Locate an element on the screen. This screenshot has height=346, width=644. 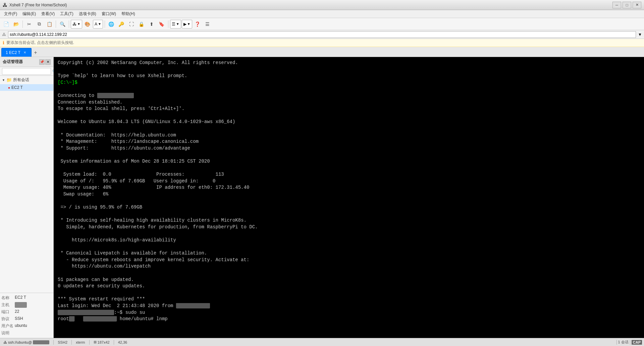
statusbar-conn-text: ssh://ubuntu@ is located at coordinates (20, 342).